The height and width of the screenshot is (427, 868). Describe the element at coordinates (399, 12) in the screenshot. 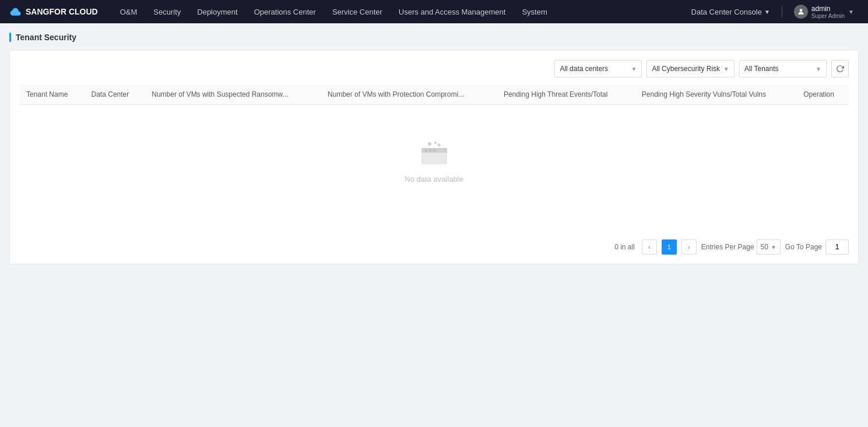

I see `main-menu: O&M Security Deployment Operations Cente…` at that location.